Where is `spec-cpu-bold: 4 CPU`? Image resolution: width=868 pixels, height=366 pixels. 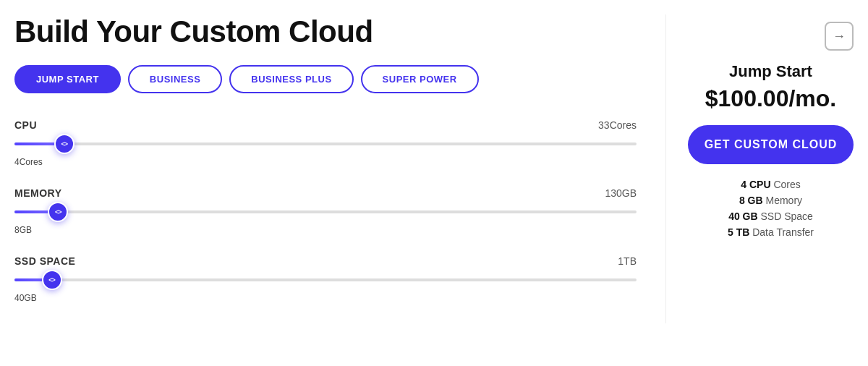 spec-cpu-bold: 4 CPU is located at coordinates (755, 184).